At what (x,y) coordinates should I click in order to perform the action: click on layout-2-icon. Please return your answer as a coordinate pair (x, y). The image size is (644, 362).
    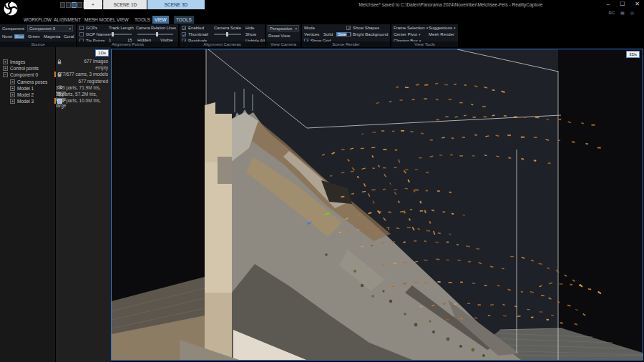
    Looking at the image, I should click on (69, 5).